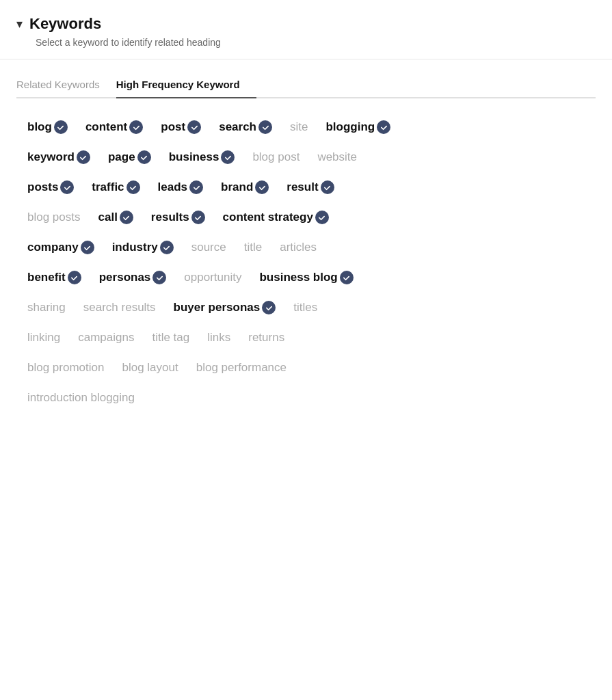  Describe the element at coordinates (54, 217) in the screenshot. I see `keyword-item: blog posts` at that location.